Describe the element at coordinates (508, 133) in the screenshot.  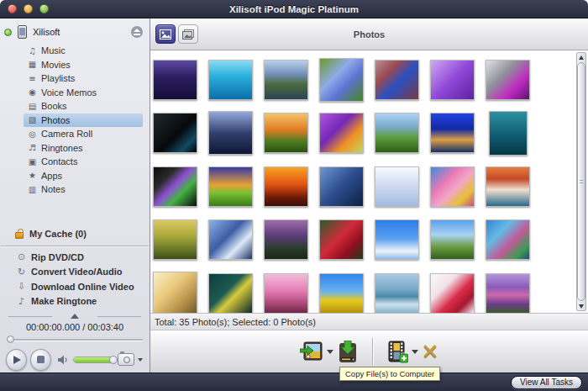
I see `photo-thumb-mermaid-underwater` at that location.